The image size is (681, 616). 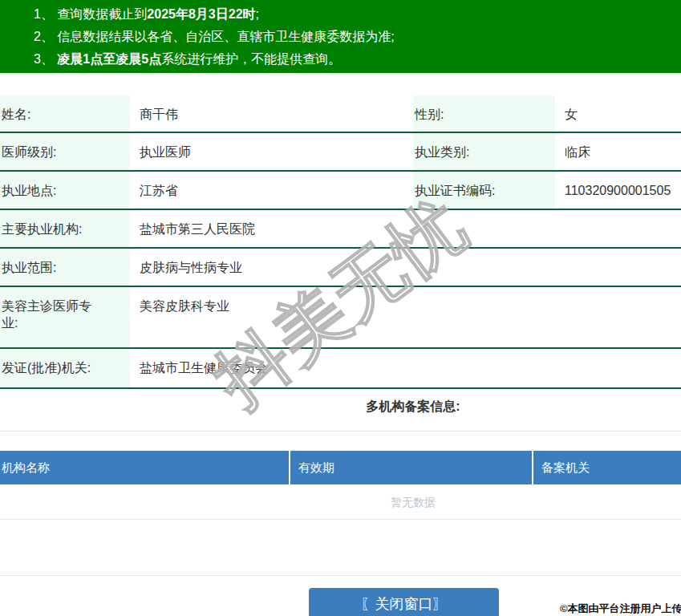 I want to click on filing-col-institution: 机构名称, so click(x=145, y=468).